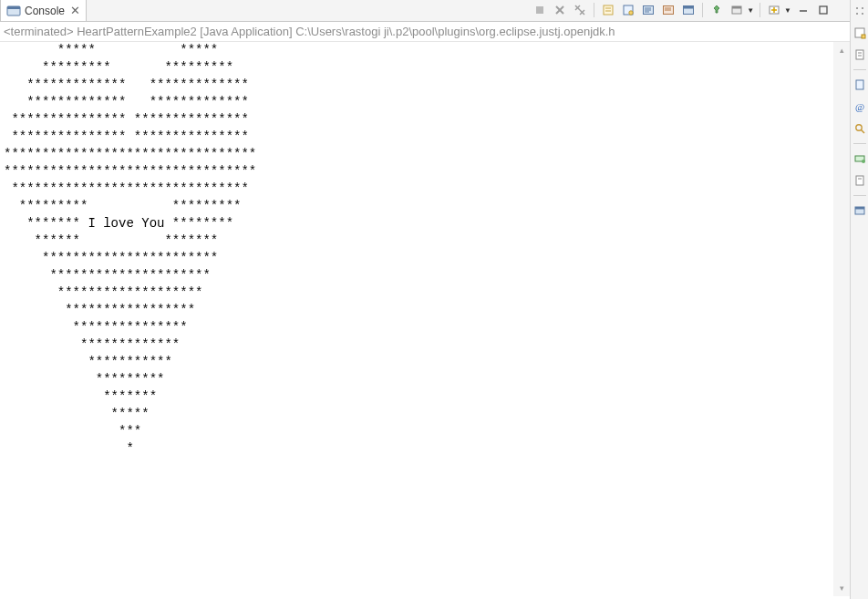 The width and height of the screenshot is (868, 599). What do you see at coordinates (859, 299) in the screenshot?
I see `right-view-gutter: @` at bounding box center [859, 299].